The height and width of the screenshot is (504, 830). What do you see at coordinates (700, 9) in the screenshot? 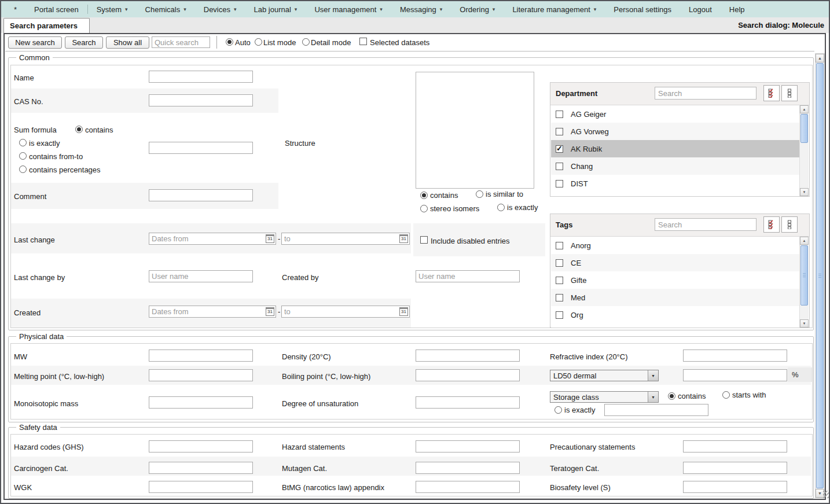
I see `menu-item-logout: Logout` at bounding box center [700, 9].